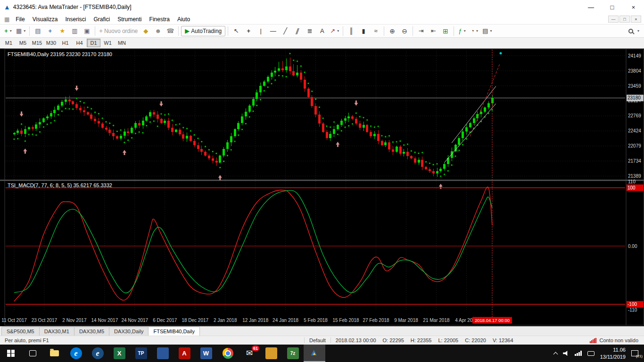 Image resolution: width=644 pixels, height=362 pixels. I want to click on maximize-button: □, so click(612, 7).